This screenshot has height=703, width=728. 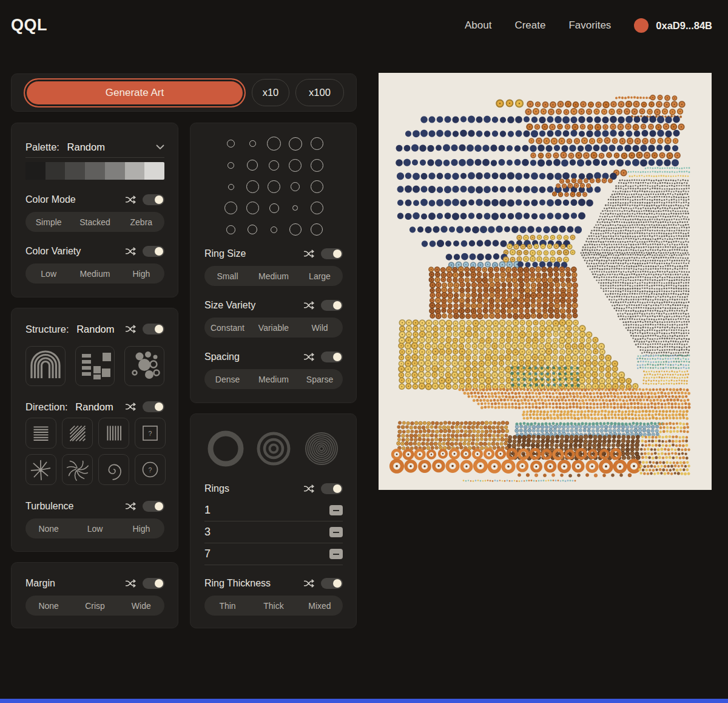 I want to click on margin-segmented: None Crisp Wide, so click(x=95, y=606).